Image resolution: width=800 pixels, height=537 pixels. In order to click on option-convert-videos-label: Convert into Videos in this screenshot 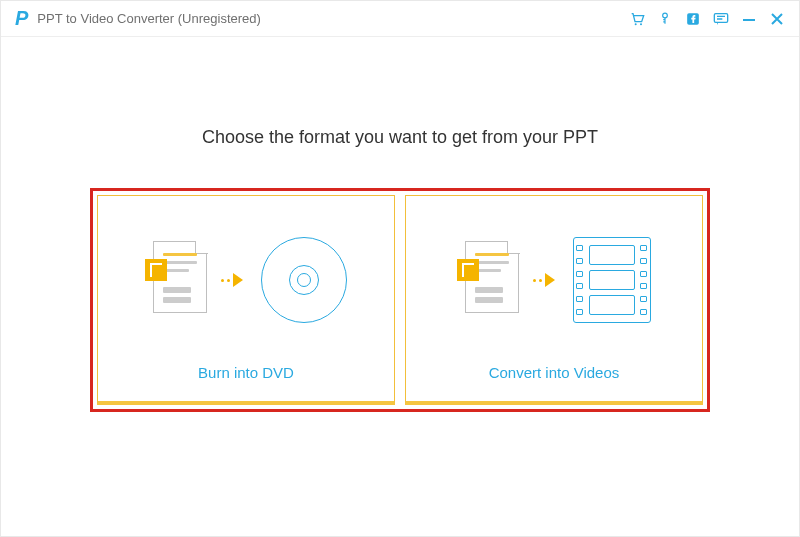, I will do `click(554, 372)`.